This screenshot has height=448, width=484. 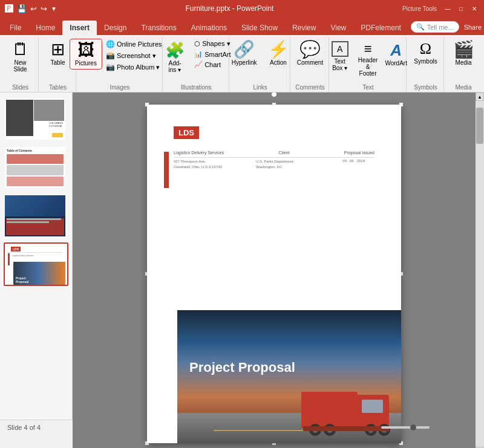 I want to click on tables-group-label: Tables, so click(x=58, y=88).